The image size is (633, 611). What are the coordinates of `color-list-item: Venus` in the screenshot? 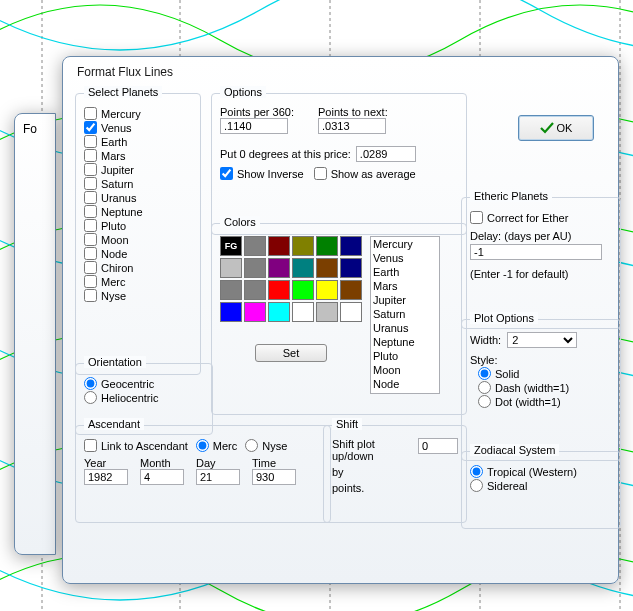 It's located at (405, 258).